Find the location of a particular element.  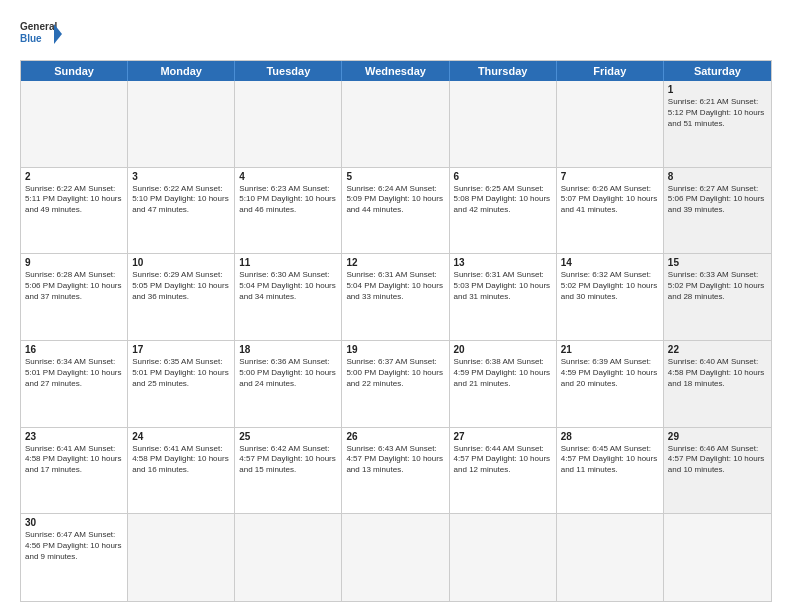

day-cell: 12Sunrise: 6:31 AM Sunset: 5:04 PM Dayli… is located at coordinates (396, 297).